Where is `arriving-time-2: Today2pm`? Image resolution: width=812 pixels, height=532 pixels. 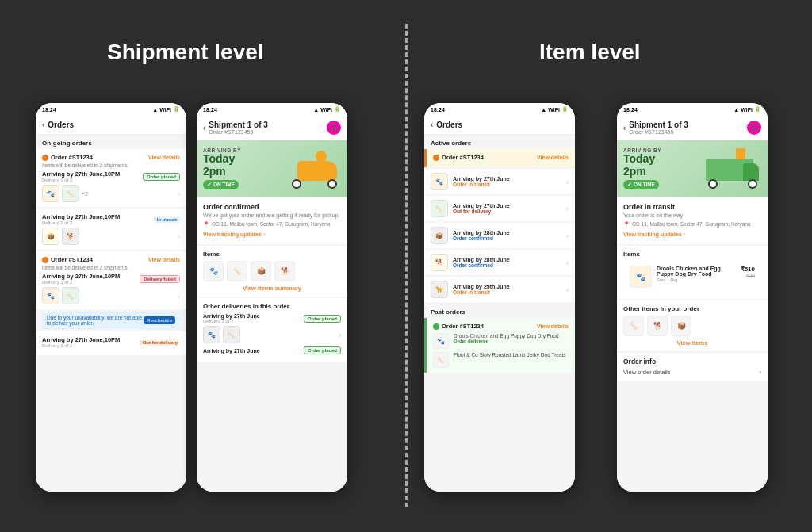 arriving-time-2: Today2pm is located at coordinates (244, 165).